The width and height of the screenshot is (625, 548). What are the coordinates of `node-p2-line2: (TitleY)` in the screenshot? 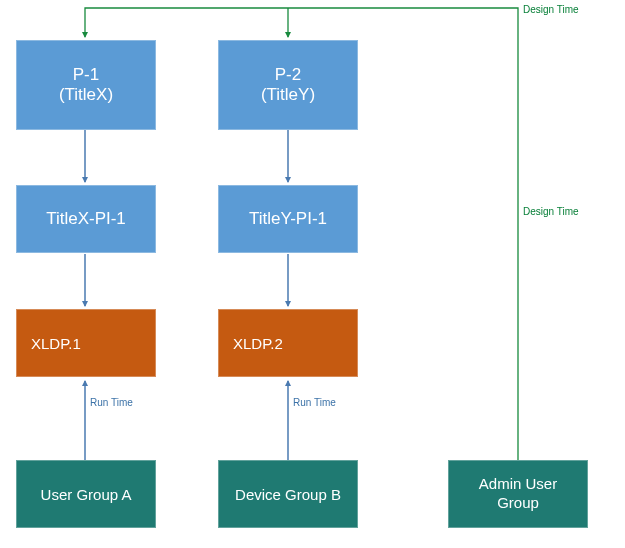 It's located at (288, 95).